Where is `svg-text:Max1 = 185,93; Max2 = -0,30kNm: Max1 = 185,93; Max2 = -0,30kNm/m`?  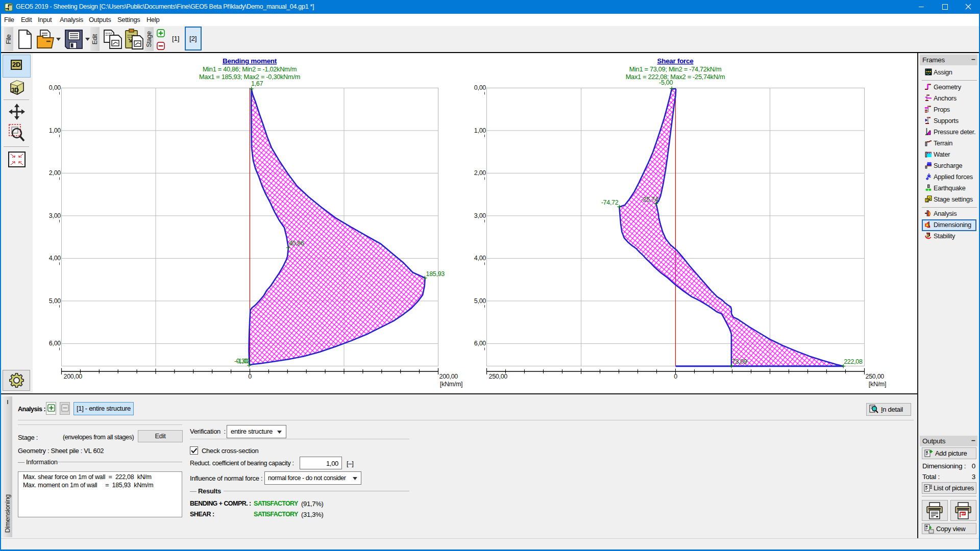 svg-text:Max1 = 185,93; Max2 = -0,30kNm: Max1 = 185,93; Max2 = -0,30kNm/m is located at coordinates (250, 77).